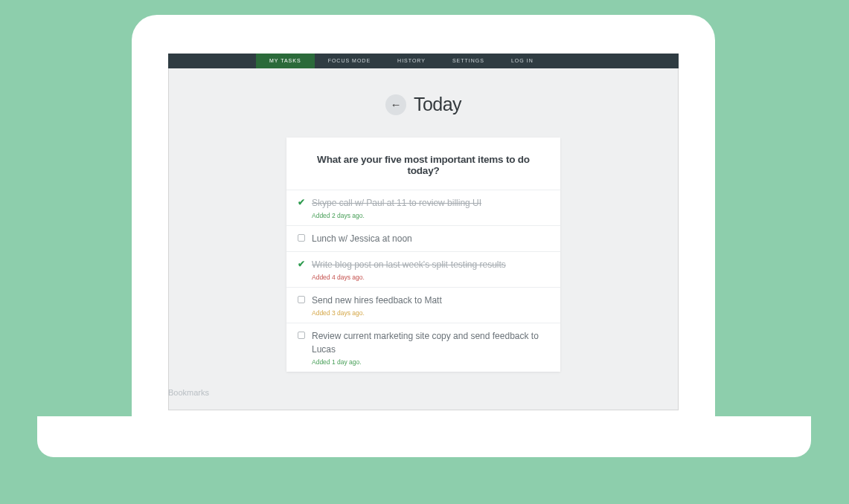  Describe the element at coordinates (429, 239) in the screenshot. I see `task-body: Lunch w/ Jessica at noon` at that location.